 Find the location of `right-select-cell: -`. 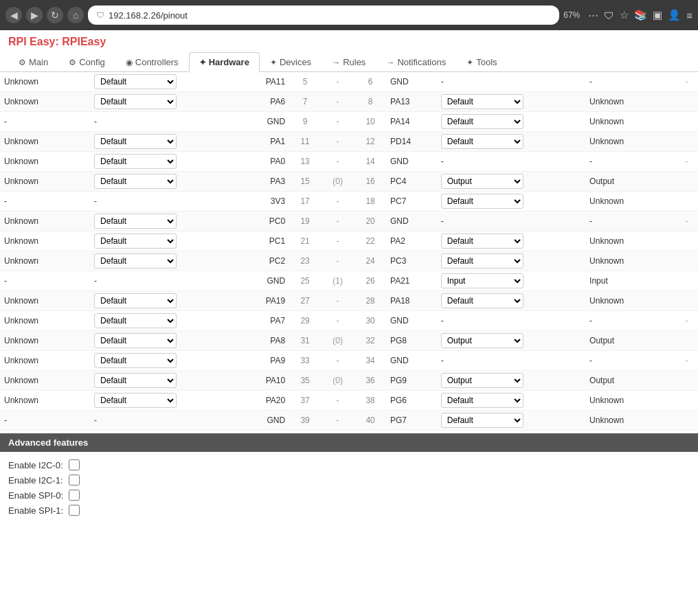

right-select-cell: - is located at coordinates (511, 162).